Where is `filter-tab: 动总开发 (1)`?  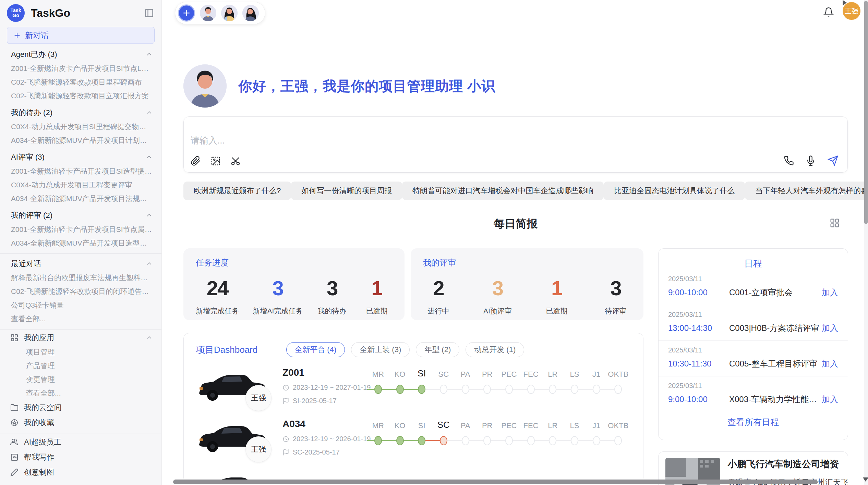
filter-tab: 动总开发 (1) is located at coordinates (495, 350).